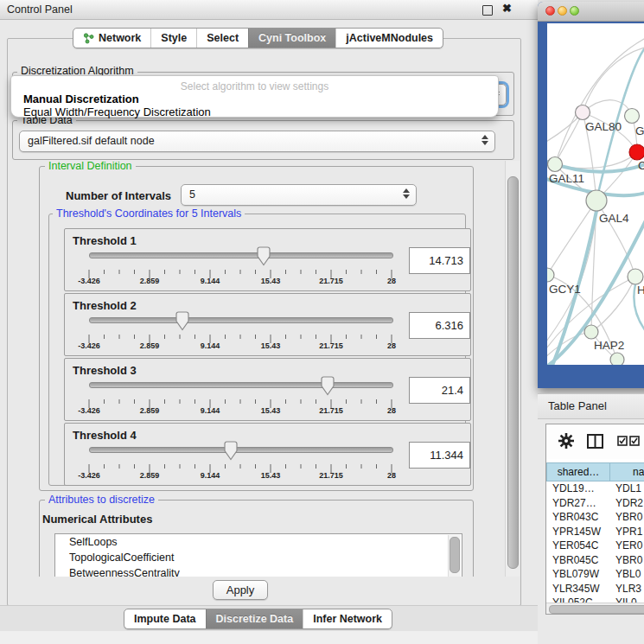  What do you see at coordinates (595, 517) in the screenshot?
I see `table-row: YBR043CYBR0` at bounding box center [595, 517].